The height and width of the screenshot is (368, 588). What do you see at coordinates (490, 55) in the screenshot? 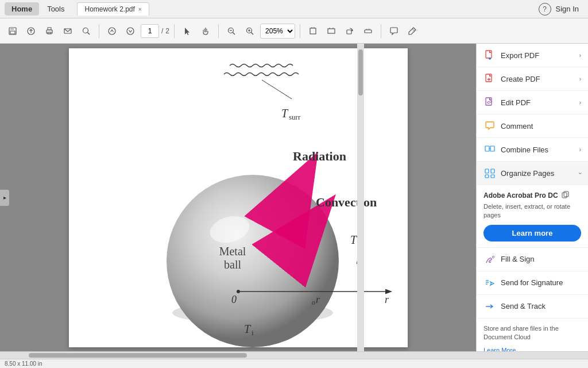
I see `export-pdf-icon` at bounding box center [490, 55].